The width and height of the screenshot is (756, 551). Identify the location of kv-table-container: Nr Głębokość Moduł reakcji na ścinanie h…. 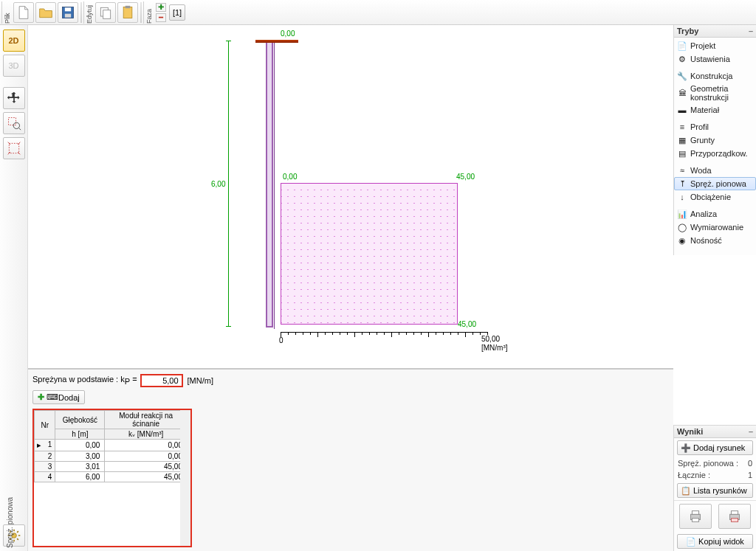
(112, 478).